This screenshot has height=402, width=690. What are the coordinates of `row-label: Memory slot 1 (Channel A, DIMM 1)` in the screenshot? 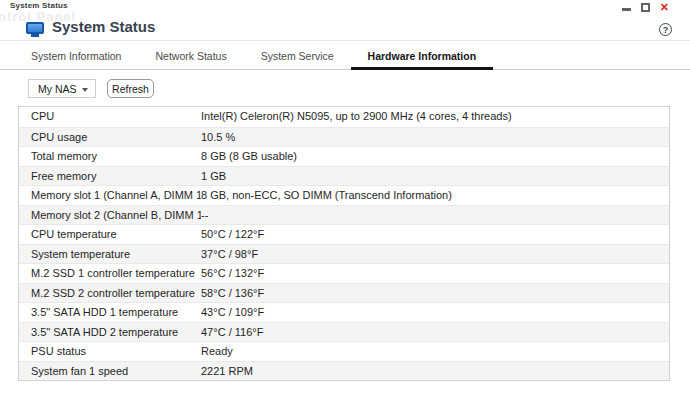 It's located at (110, 196).